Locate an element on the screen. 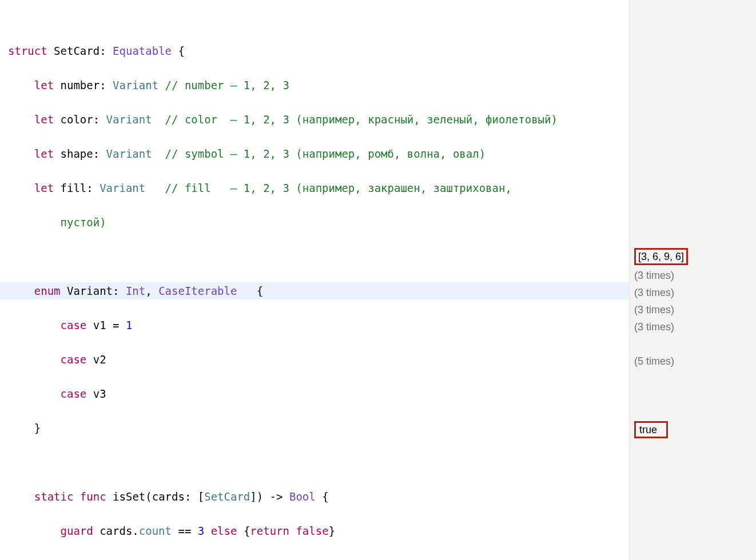  code-line: let fill: Variant // fill – 1, 2, 3 (нап… is located at coordinates (319, 188).